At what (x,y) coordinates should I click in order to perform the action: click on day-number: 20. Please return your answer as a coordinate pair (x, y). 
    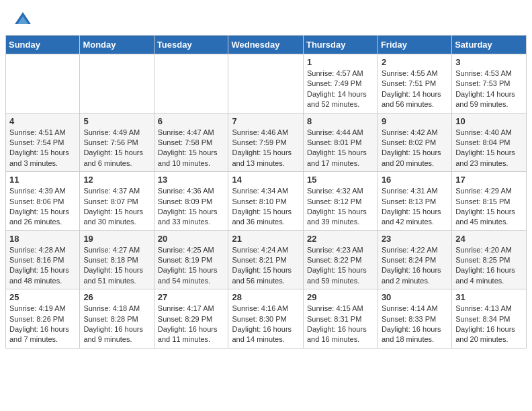
    Looking at the image, I should click on (191, 239).